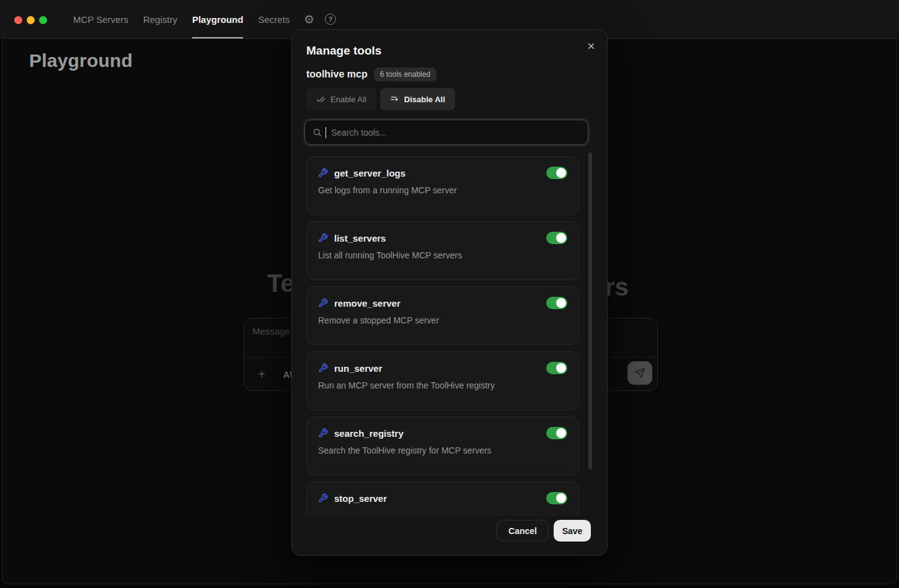 The height and width of the screenshot is (588, 899). I want to click on tool-card: get_server_logs Get logs from a running …, so click(443, 186).